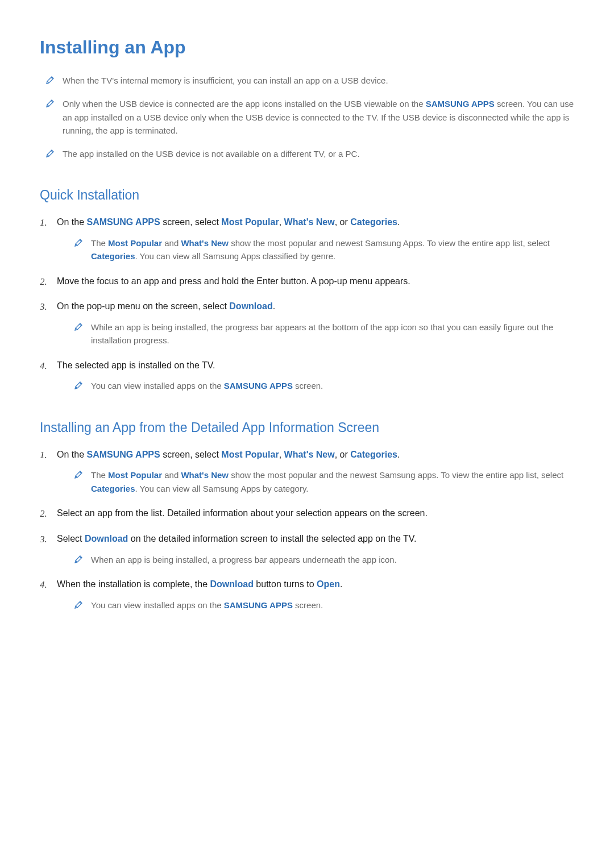 This screenshot has width=614, height=868. What do you see at coordinates (396, 475) in the screenshot?
I see `text: show the most popular and the newest Sam…` at bounding box center [396, 475].